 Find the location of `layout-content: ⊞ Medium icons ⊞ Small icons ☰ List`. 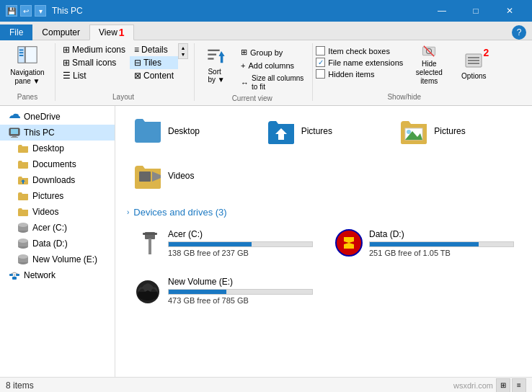

layout-content: ⊞ Medium icons ⊞ Small icons ☰ List is located at coordinates (123, 63).